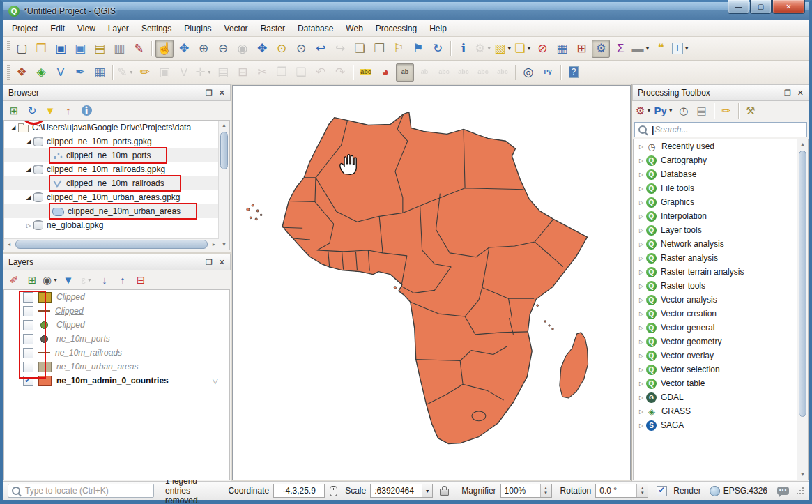 The image size is (812, 504). Describe the element at coordinates (56, 280) in the screenshot. I see `manage-map-themes-button-dropdown: ▼` at that location.